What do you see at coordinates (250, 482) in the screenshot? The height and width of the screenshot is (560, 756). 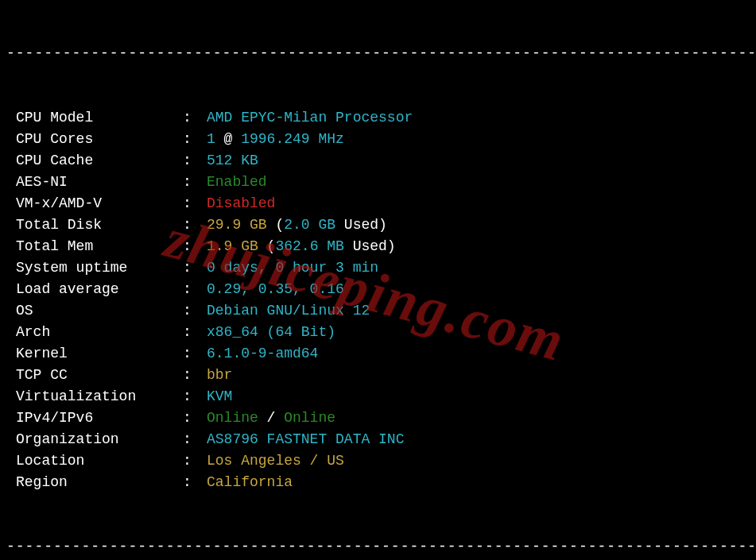 I see `value-segment: California` at bounding box center [250, 482].